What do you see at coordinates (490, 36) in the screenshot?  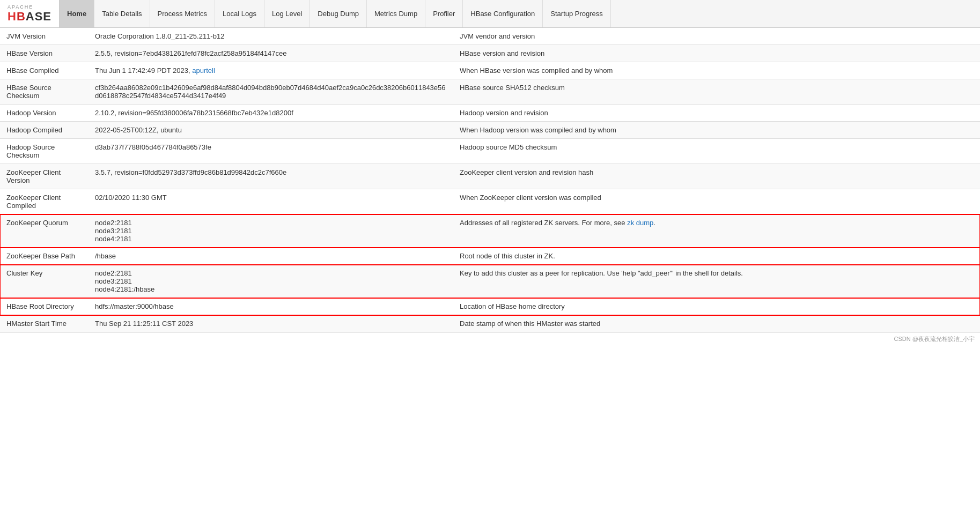 I see `table-row: JVM VersionOracle Corporation 1.8.0_211-…` at bounding box center [490, 36].